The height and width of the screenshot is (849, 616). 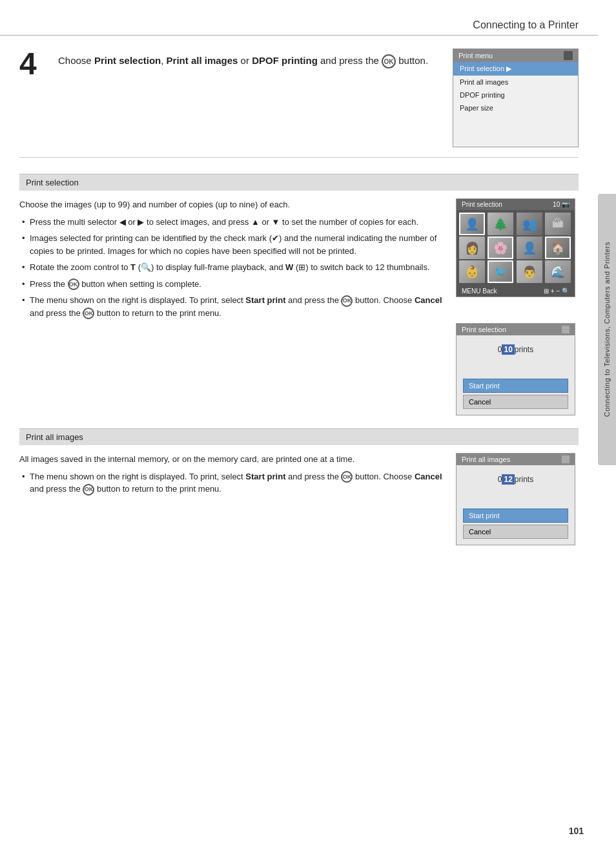 What do you see at coordinates (607, 330) in the screenshot?
I see `right-tab-label: Connecting to Televisions, Computers and…` at bounding box center [607, 330].